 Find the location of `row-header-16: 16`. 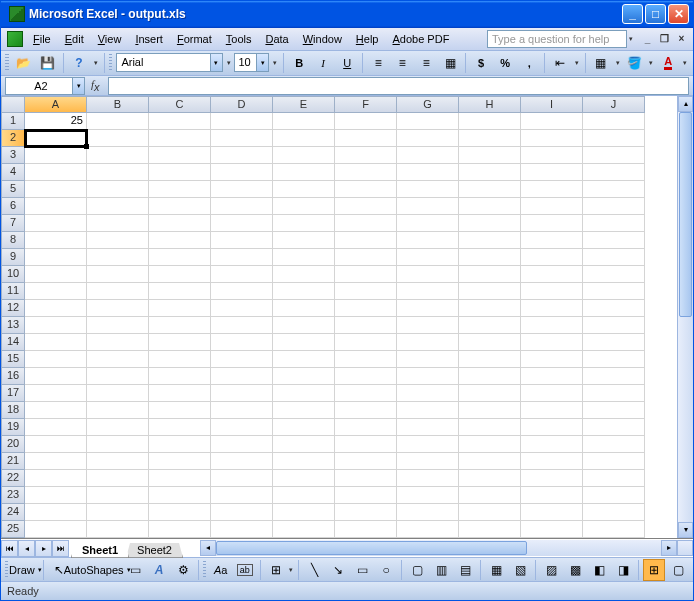

row-header-16: 16 is located at coordinates (13, 376).